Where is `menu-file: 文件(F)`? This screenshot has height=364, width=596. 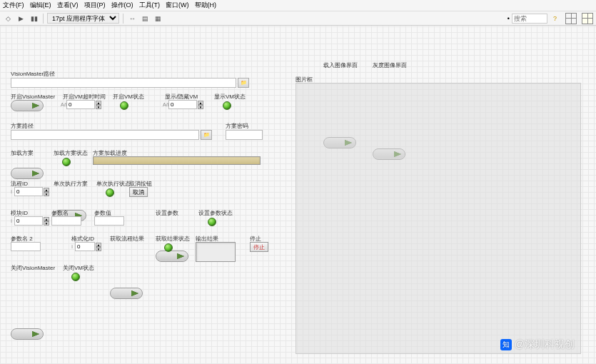
menu-file: 文件(F) is located at coordinates (14, 6).